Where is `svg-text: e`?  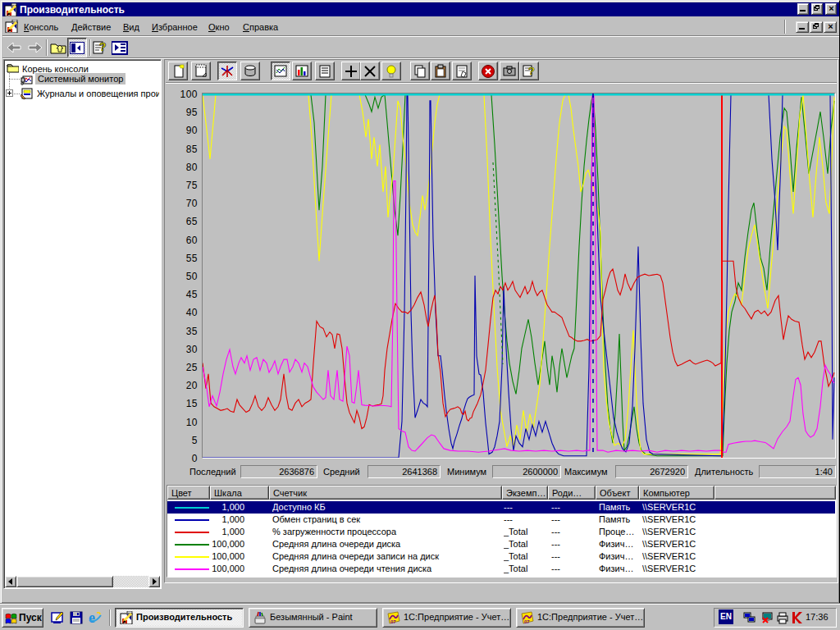 svg-text: e is located at coordinates (92, 618).